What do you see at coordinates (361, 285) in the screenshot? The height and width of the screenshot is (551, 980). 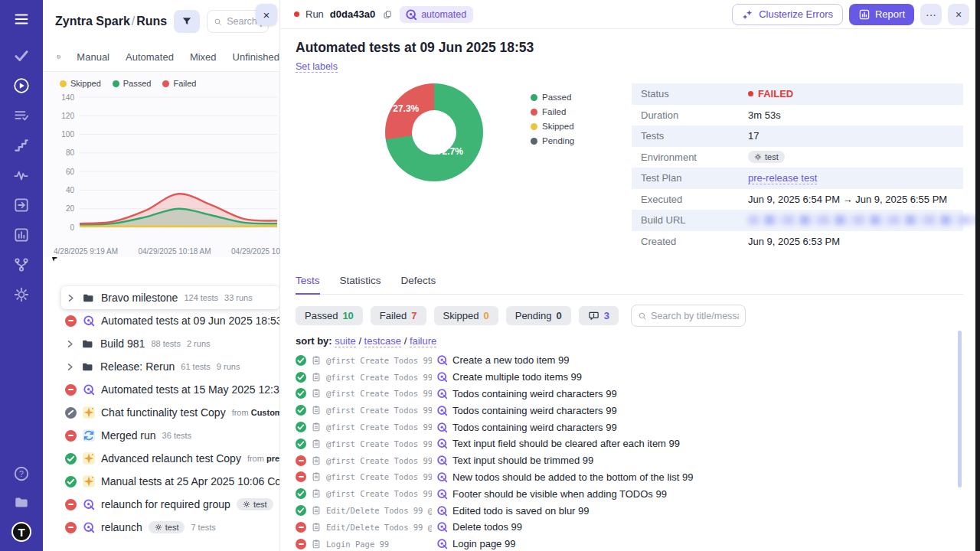 I see `tab-statistics: Statistics` at bounding box center [361, 285].